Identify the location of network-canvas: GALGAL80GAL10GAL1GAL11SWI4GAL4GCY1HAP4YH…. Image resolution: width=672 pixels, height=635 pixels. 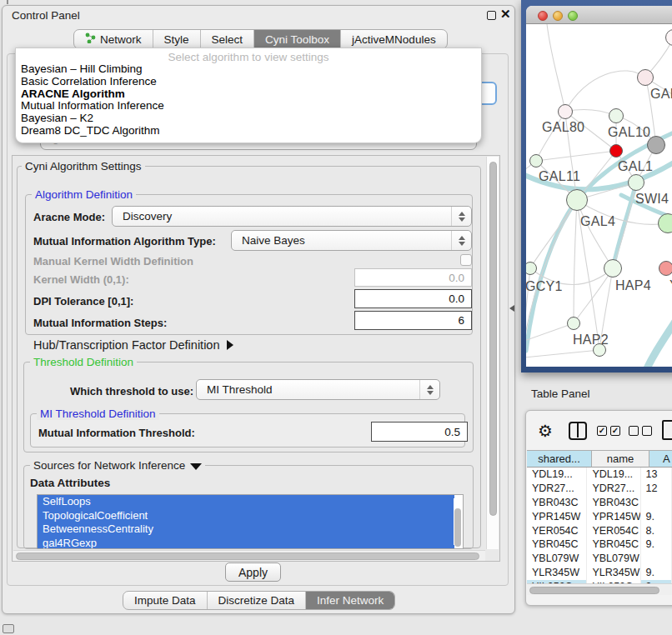
(599, 195).